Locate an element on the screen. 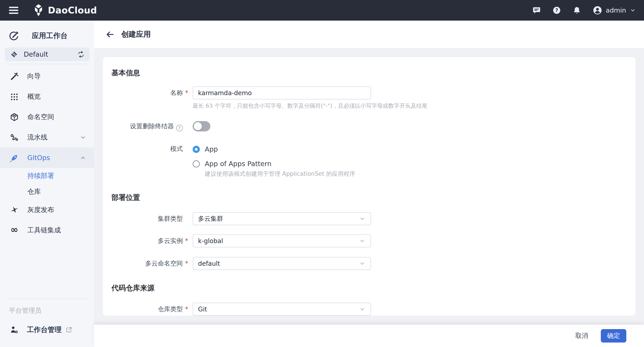  brand-name: DaoCloud is located at coordinates (72, 11).